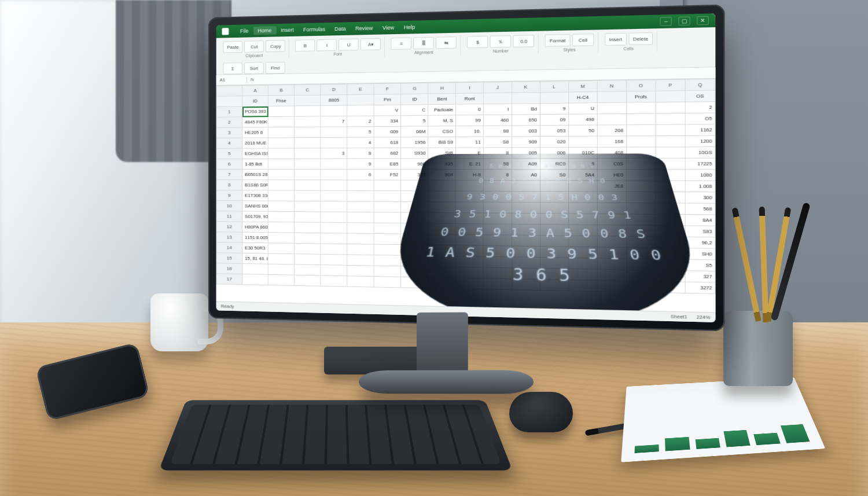 The image size is (868, 496). What do you see at coordinates (229, 269) in the screenshot?
I see `row-header: 16` at bounding box center [229, 269].